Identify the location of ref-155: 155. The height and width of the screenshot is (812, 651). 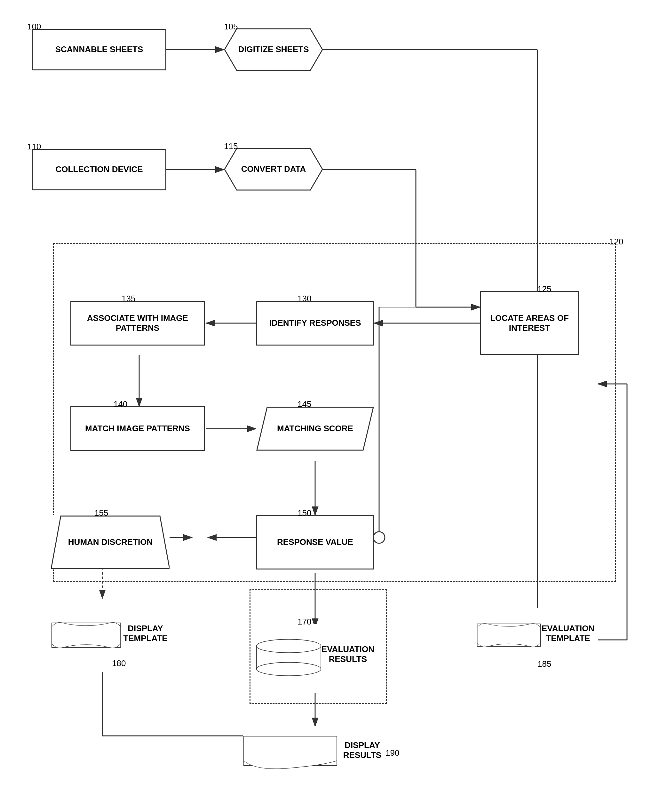
(101, 513).